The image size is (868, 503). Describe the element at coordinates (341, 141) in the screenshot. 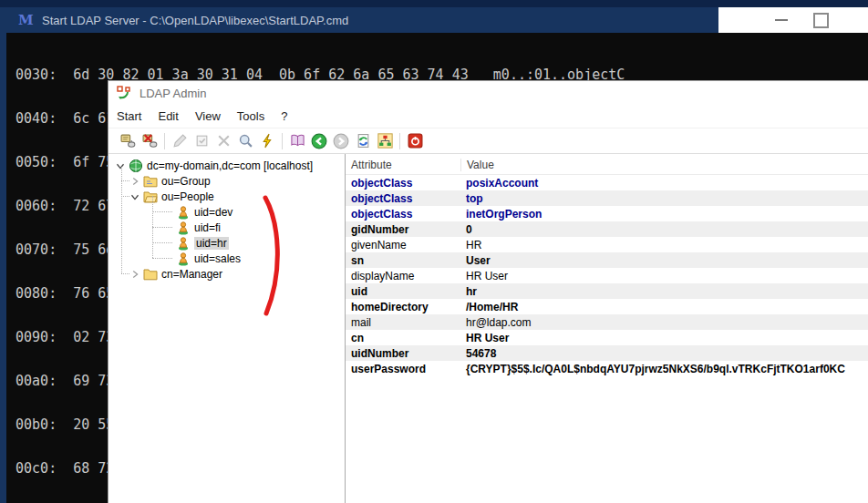

I see `go-forward-icon` at that location.